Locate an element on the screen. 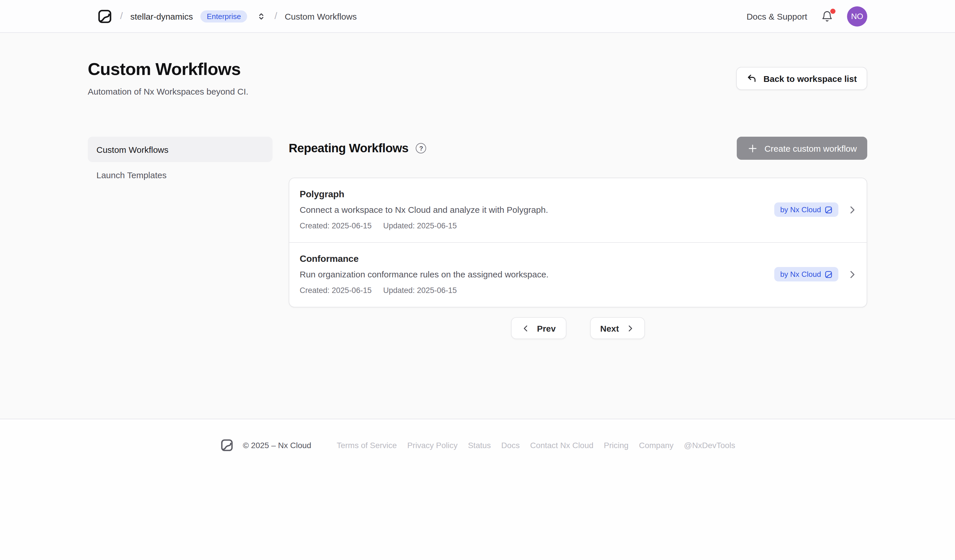  plus-icon is located at coordinates (753, 148).